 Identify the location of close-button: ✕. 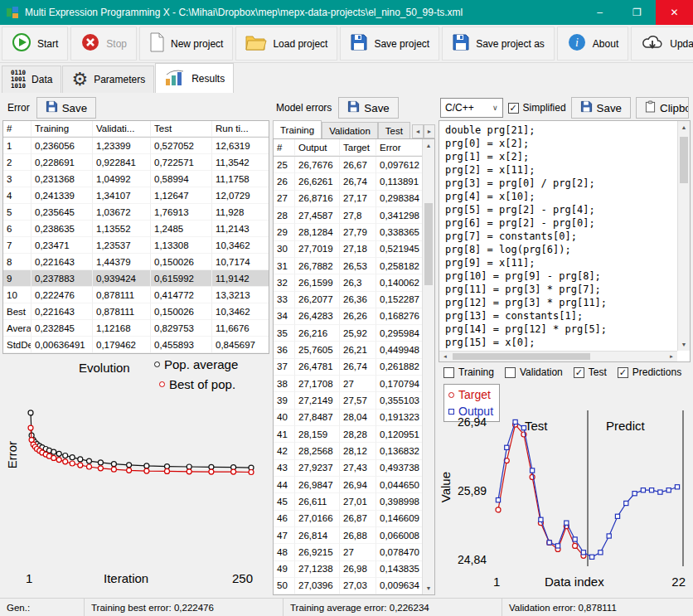
(675, 12).